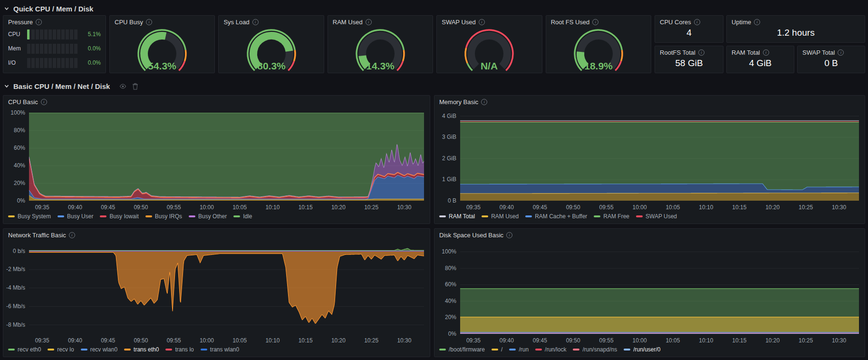 This screenshot has height=360, width=868. Describe the element at coordinates (739, 207) in the screenshot. I see `x-axis-label: 10:15` at that location.